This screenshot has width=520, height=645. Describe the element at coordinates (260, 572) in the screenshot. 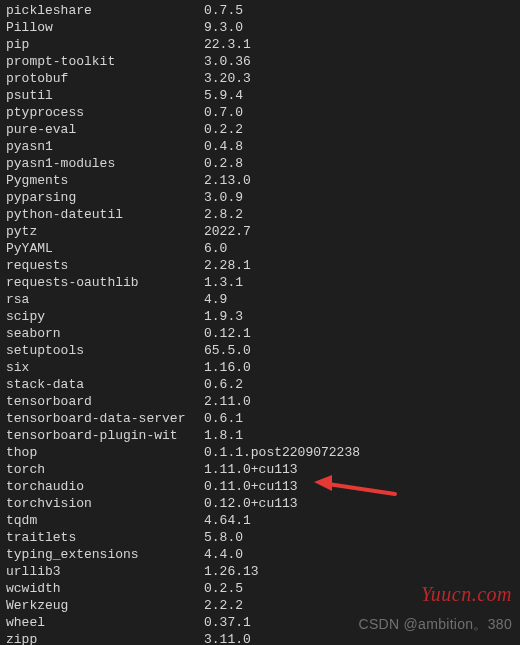

I see `package-row: urllib31.26.13` at that location.